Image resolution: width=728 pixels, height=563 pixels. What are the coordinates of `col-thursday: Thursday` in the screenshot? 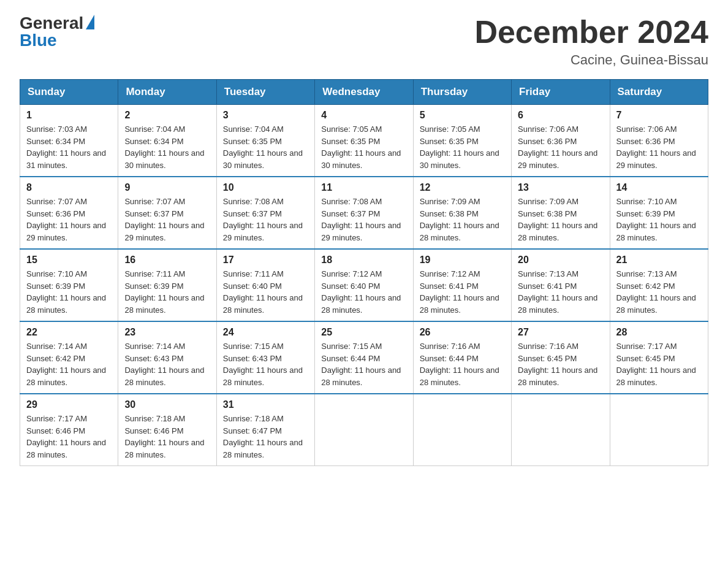 It's located at (462, 92).